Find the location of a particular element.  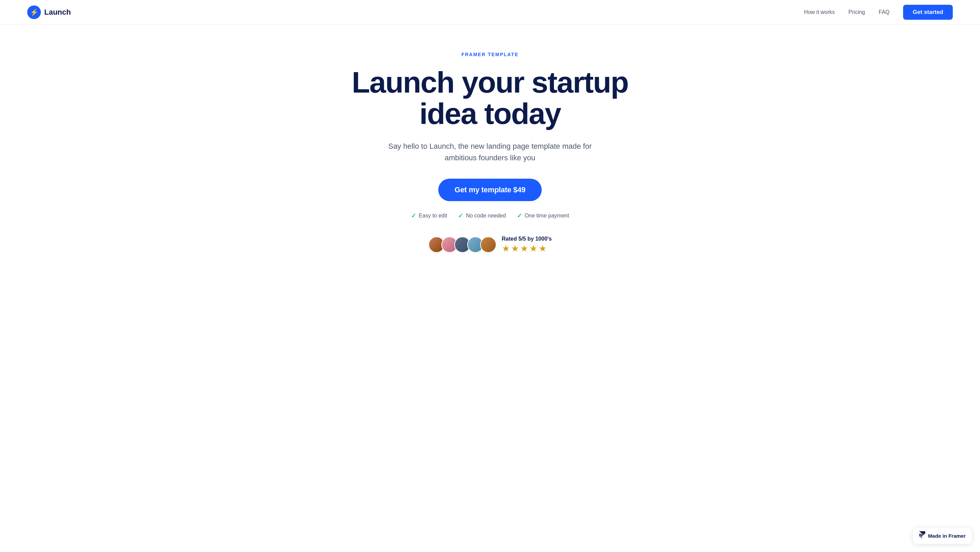

star-rating: ★ ★ ★ ★ ★ is located at coordinates (524, 249).